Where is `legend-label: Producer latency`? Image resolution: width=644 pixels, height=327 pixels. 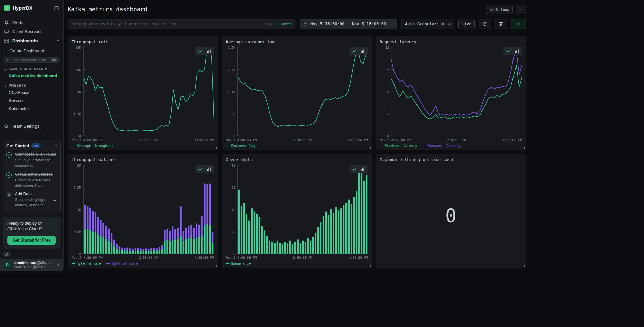
legend-label: Producer latency is located at coordinates (401, 146).